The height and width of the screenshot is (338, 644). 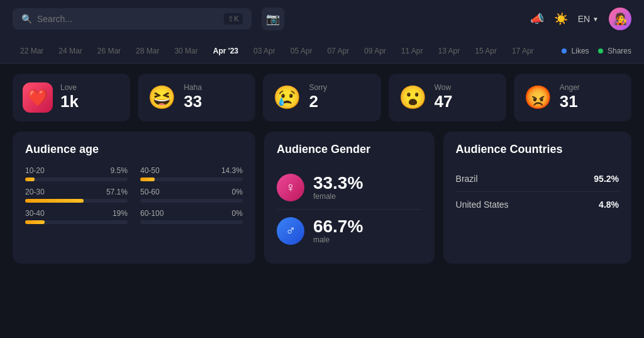 What do you see at coordinates (26, 19) in the screenshot?
I see `search-icon: 🔍` at bounding box center [26, 19].